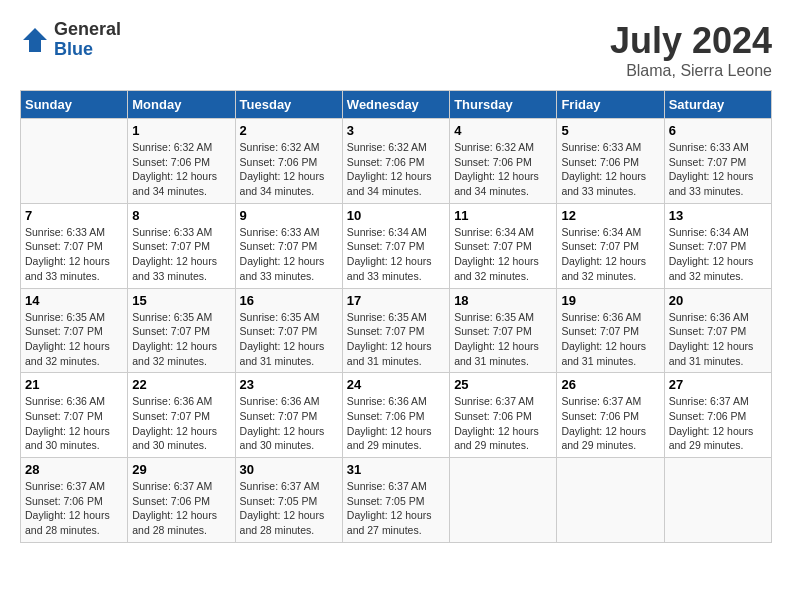 The height and width of the screenshot is (612, 792). I want to click on day-header-saturday: Saturday, so click(718, 105).